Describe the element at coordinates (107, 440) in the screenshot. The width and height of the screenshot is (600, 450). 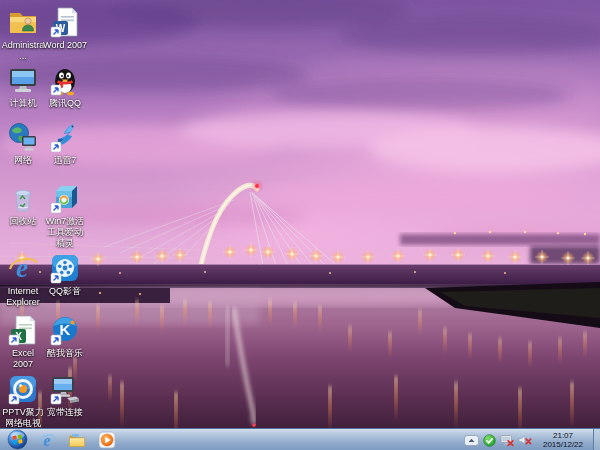
I see `wmp-icon` at that location.